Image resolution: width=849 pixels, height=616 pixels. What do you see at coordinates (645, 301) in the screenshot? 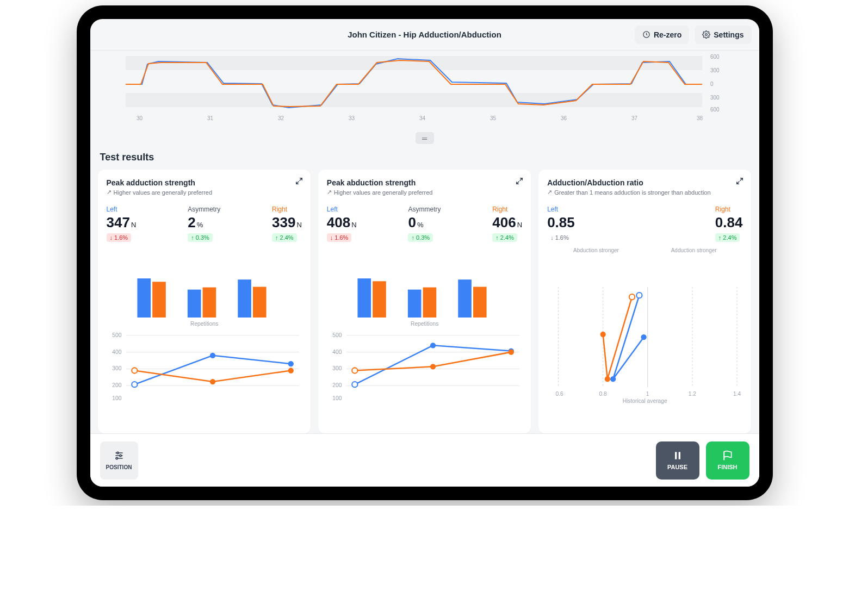
I see `card-ratio: Adduction/Abduction ratio ↗ Greater than…` at bounding box center [645, 301].